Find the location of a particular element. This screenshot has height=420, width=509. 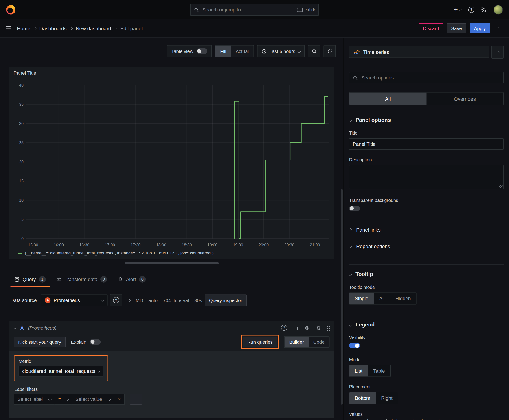

hide-response-eye-icon is located at coordinates (307, 328).